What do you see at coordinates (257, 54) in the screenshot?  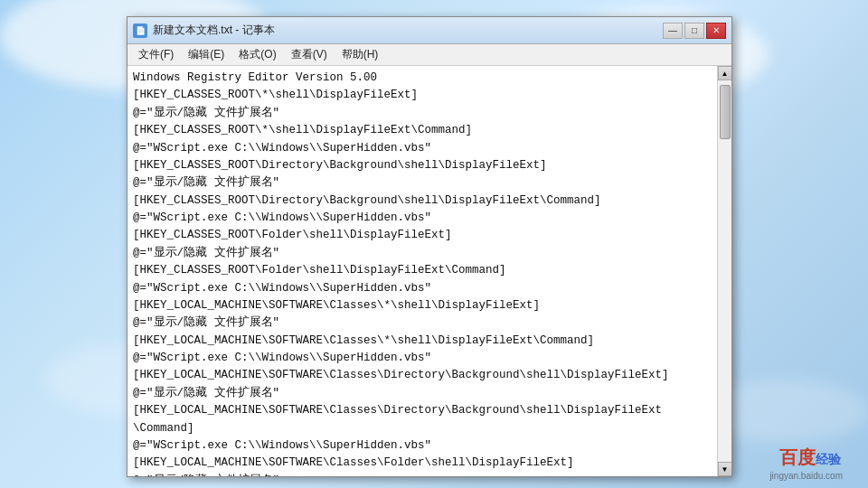 I see `menu-format: 格式(O)` at bounding box center [257, 54].